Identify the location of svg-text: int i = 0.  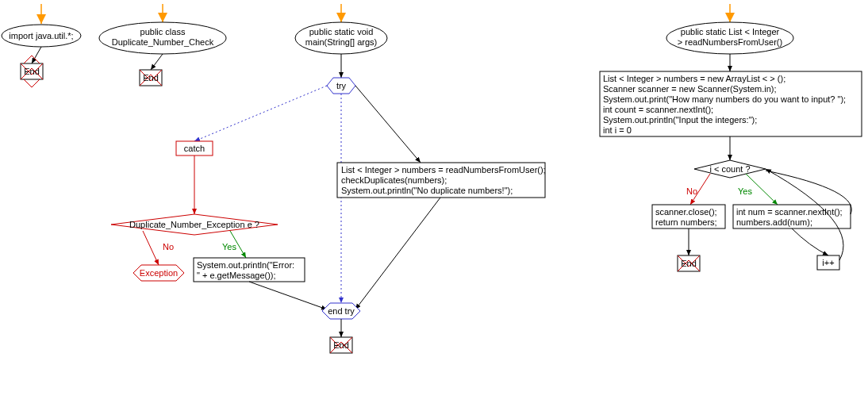
(617, 130).